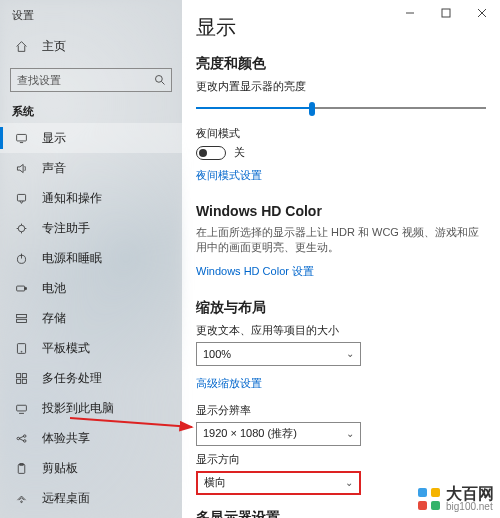 This screenshot has width=500, height=518. What do you see at coordinates (78, 408) in the screenshot?
I see `sidebar-item-label: 投影到此电脑` at bounding box center [78, 408].